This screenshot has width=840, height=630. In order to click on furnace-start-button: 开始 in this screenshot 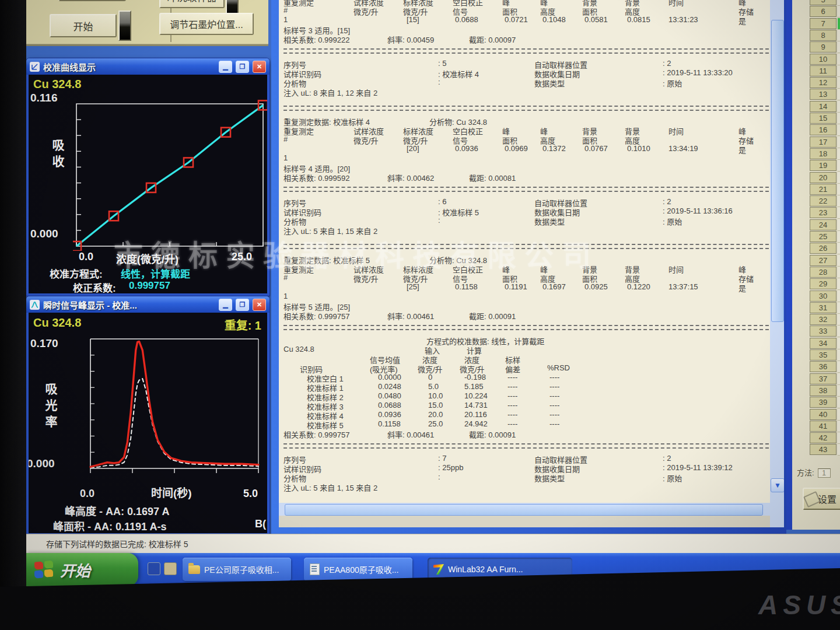, I will do `click(83, 26)`.